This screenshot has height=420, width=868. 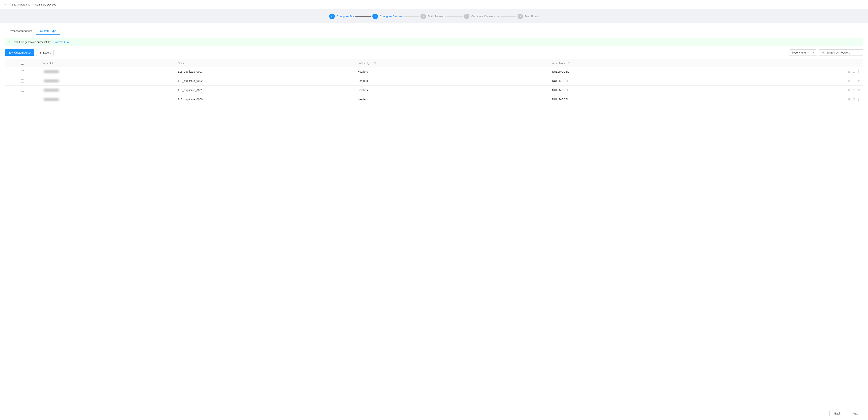 What do you see at coordinates (107, 63) in the screenshot?
I see `th-asset-id: Asset ID` at bounding box center [107, 63].